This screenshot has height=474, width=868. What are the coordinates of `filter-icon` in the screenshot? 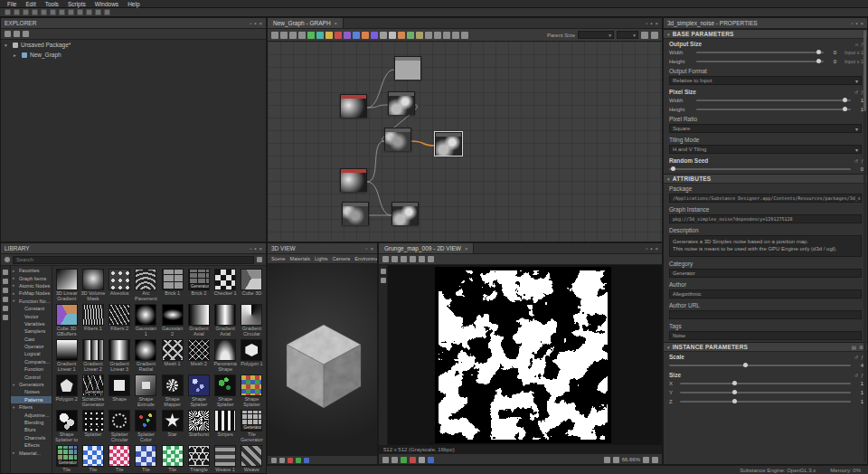 It's located at (7, 34).